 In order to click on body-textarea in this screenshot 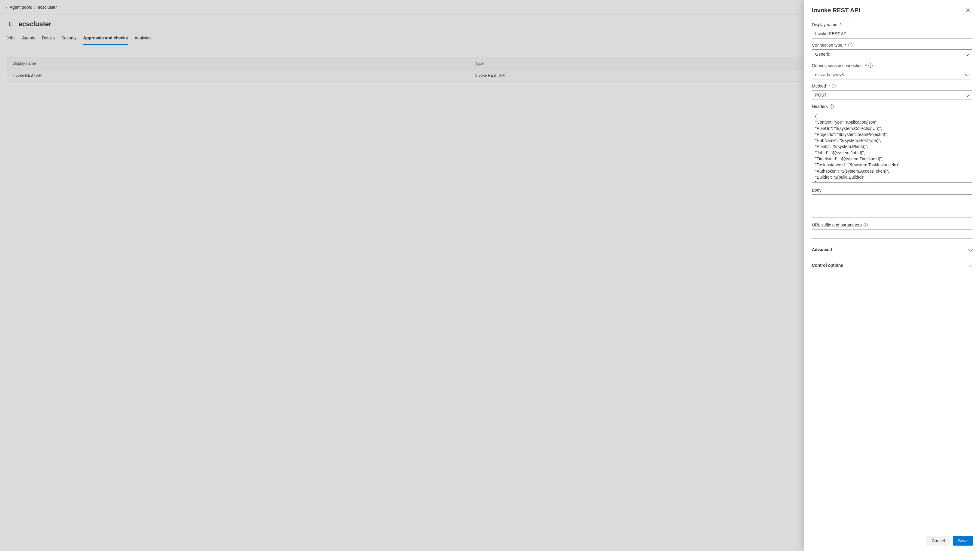, I will do `click(892, 206)`.